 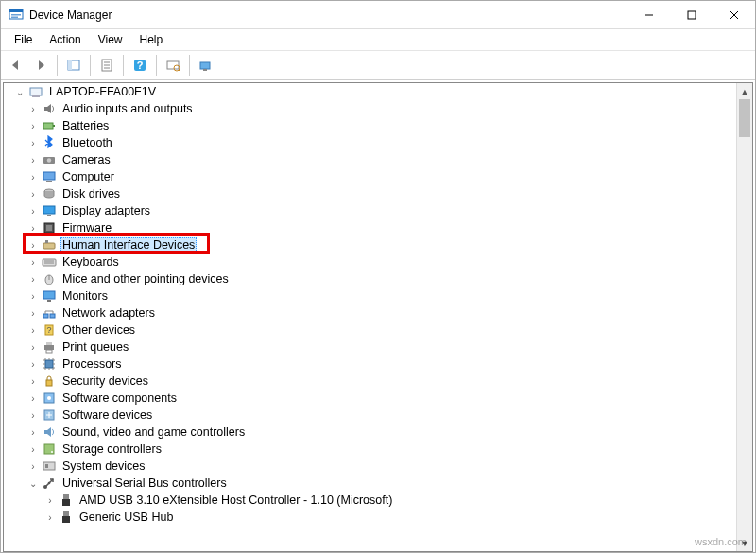 I want to click on tree-item: ›Processors, so click(x=369, y=364).